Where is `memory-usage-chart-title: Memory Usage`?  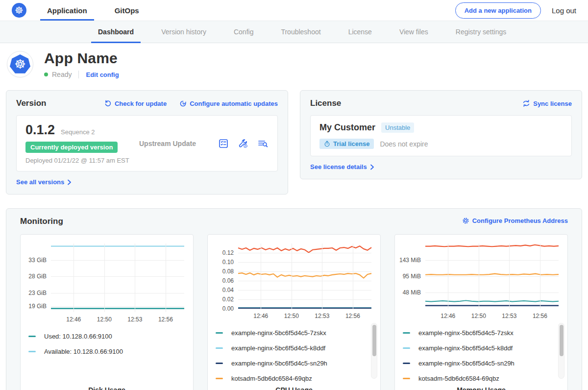
memory-usage-chart-title: Memory Usage is located at coordinates (481, 388).